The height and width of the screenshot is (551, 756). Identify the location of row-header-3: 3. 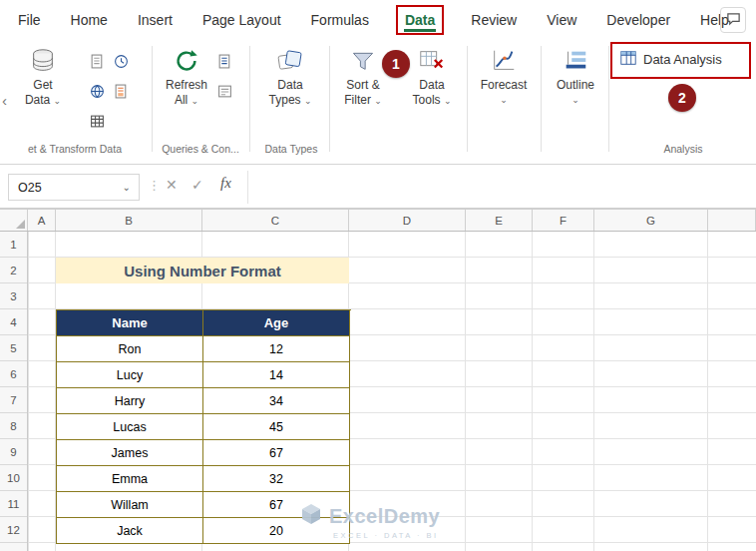
(14, 296).